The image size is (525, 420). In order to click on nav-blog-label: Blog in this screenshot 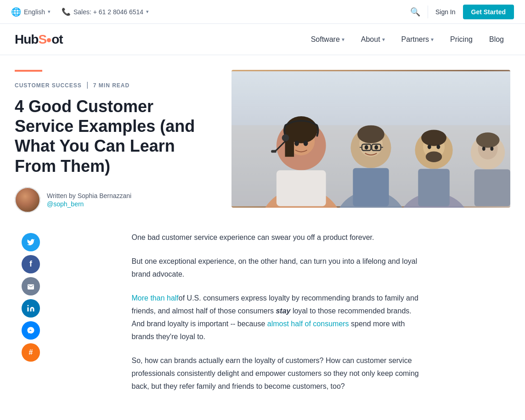, I will do `click(497, 40)`.